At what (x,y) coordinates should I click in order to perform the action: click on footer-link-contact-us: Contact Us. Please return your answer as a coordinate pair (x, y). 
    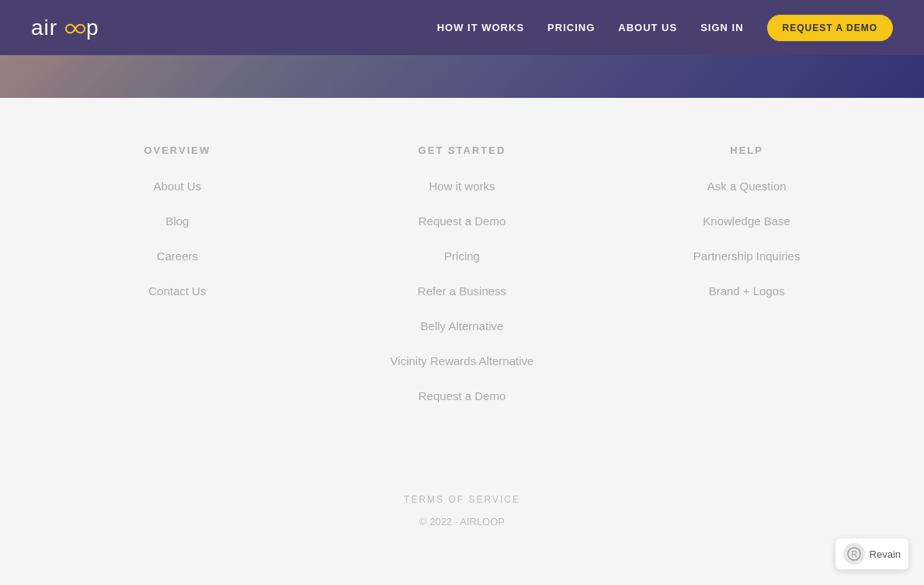
    Looking at the image, I should click on (177, 291).